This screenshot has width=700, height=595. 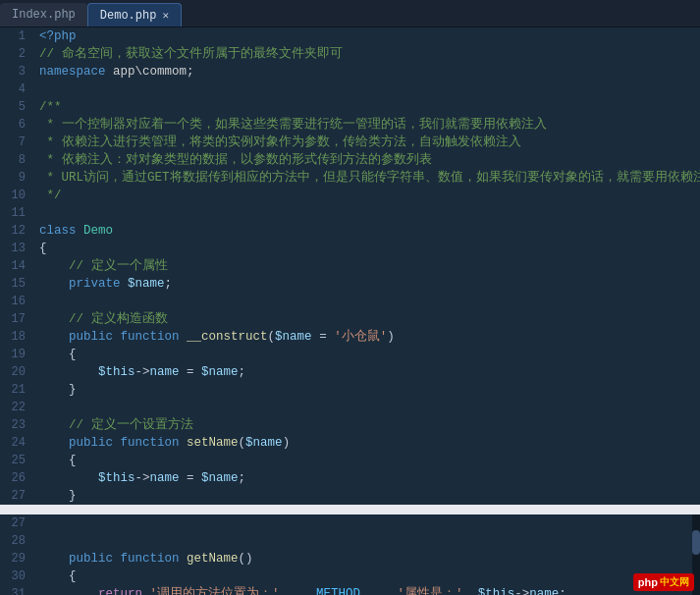 I want to click on code-line: 9 * URL访问，通过GET将数据传到相应的方法中，但是只能传字符串、数值，如…, so click(x=350, y=178).